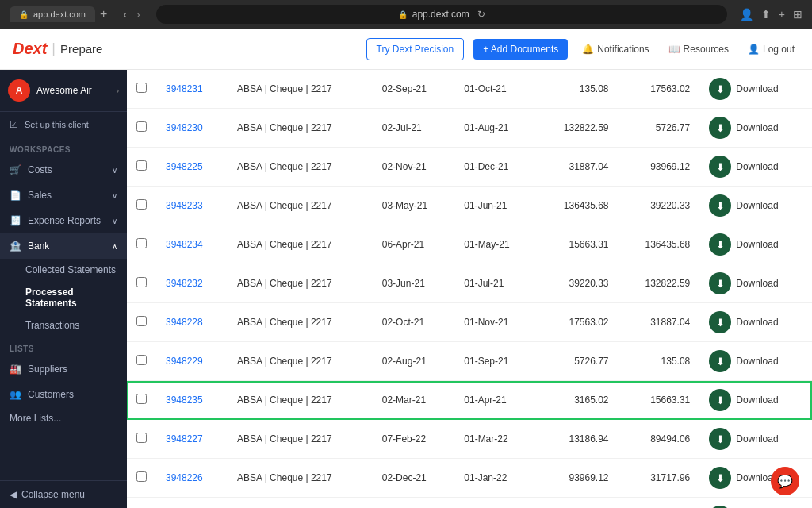  What do you see at coordinates (192, 362) in the screenshot?
I see `row-id: 3948229` at bounding box center [192, 362].